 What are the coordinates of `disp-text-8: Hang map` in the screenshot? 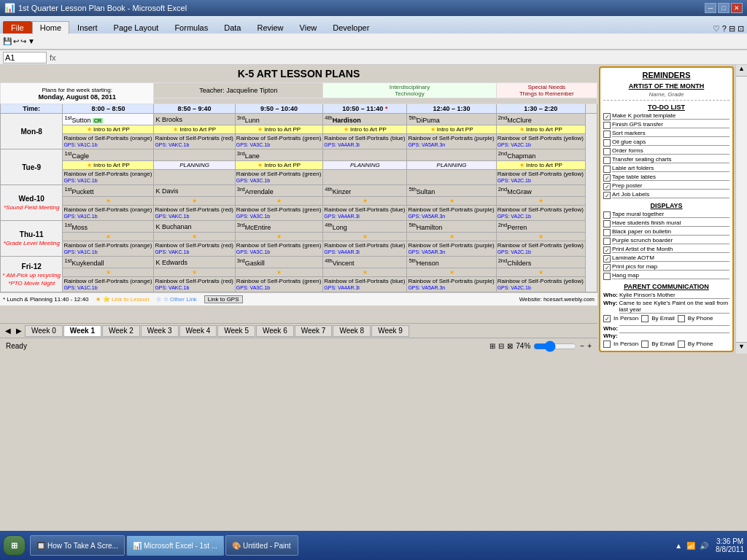 It's located at (671, 276).